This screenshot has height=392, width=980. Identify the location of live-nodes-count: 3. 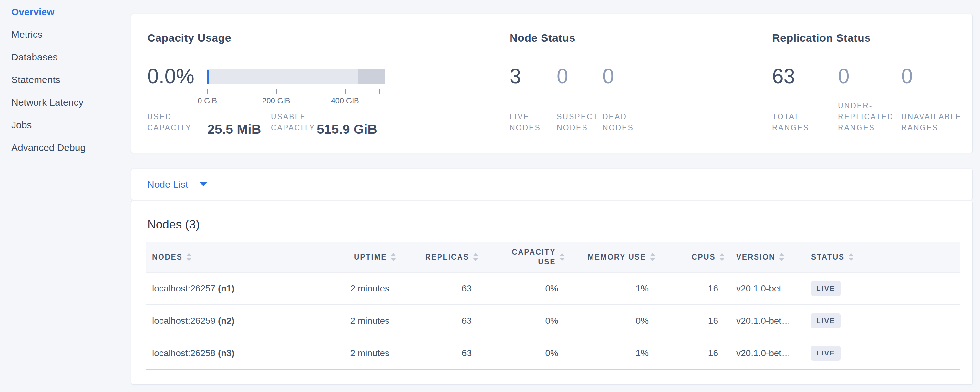
(515, 76).